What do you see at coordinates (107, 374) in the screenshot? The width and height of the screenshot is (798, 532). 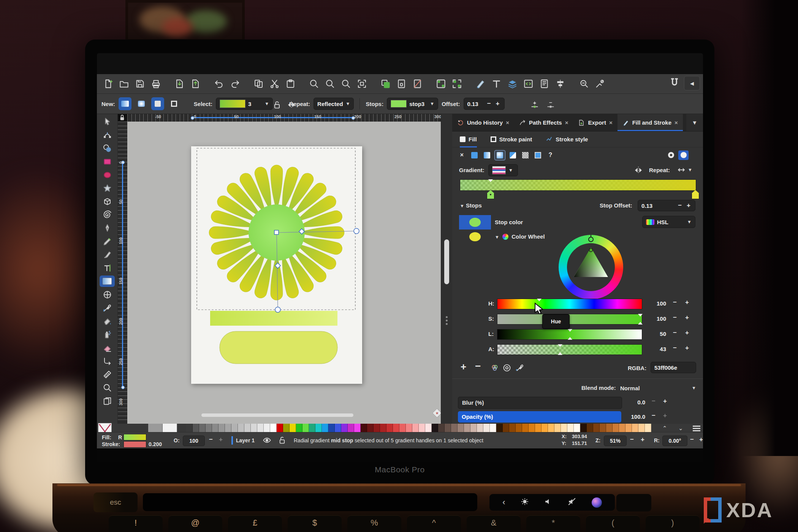 I see `measure-tool` at bounding box center [107, 374].